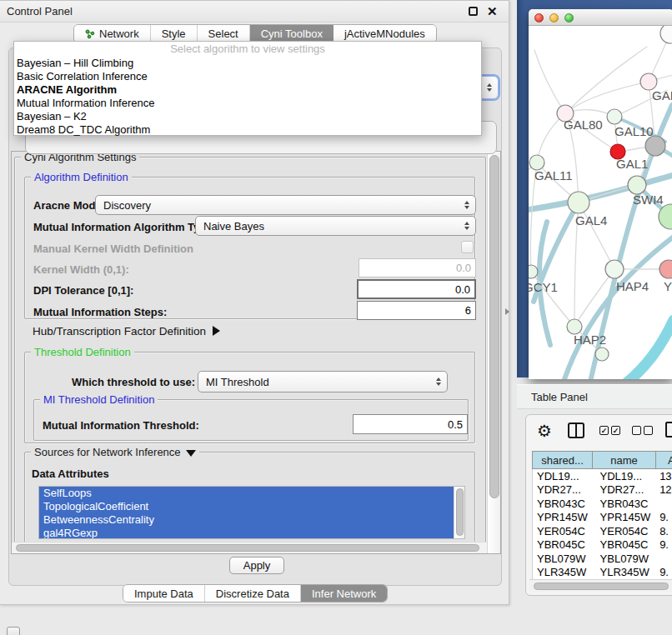  What do you see at coordinates (544, 431) in the screenshot?
I see `gear-icon: ⚙` at bounding box center [544, 431].